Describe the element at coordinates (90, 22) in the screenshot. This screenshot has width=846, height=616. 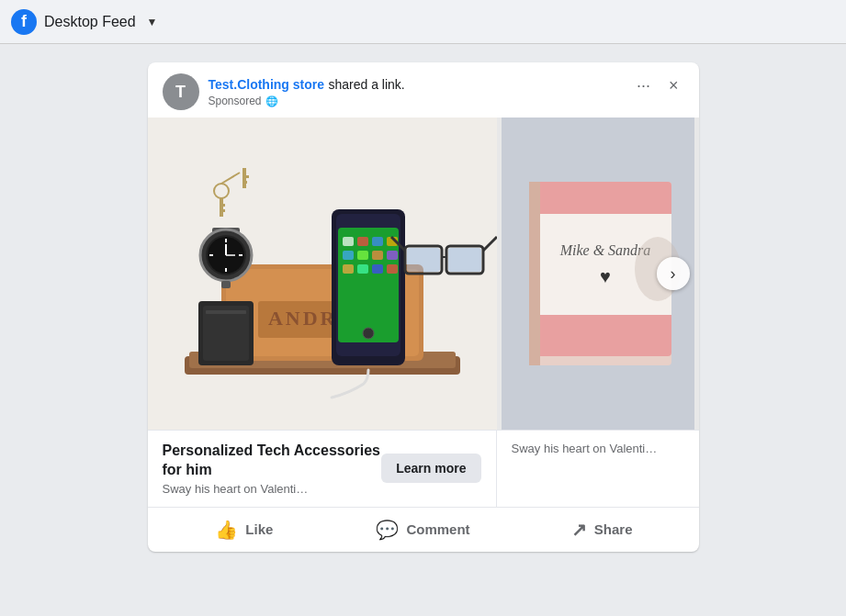
I see `preview-label: Desktop Feed` at that location.